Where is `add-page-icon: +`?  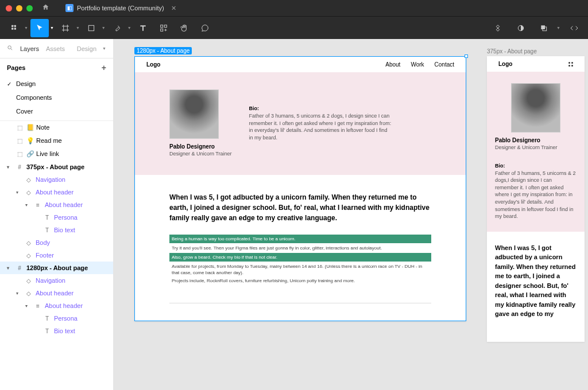
add-page-icon: + is located at coordinates (104, 68).